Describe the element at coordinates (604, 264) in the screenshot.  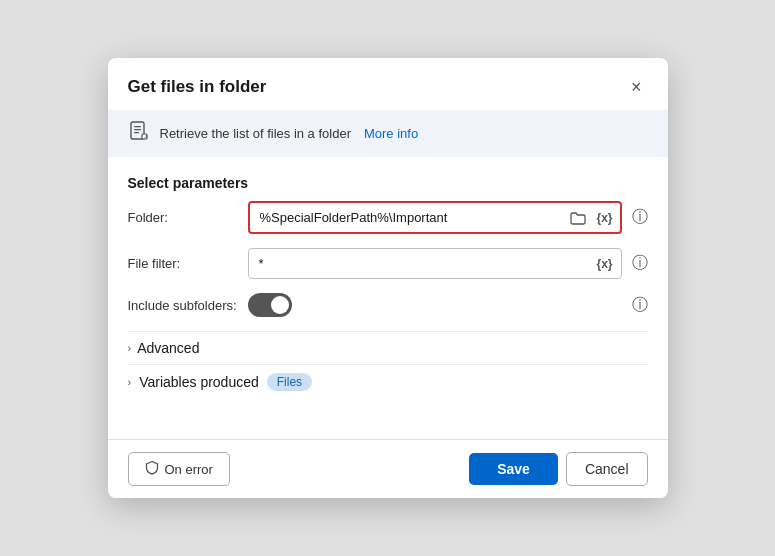
I see `file-filter-variable-button: {x}` at that location.